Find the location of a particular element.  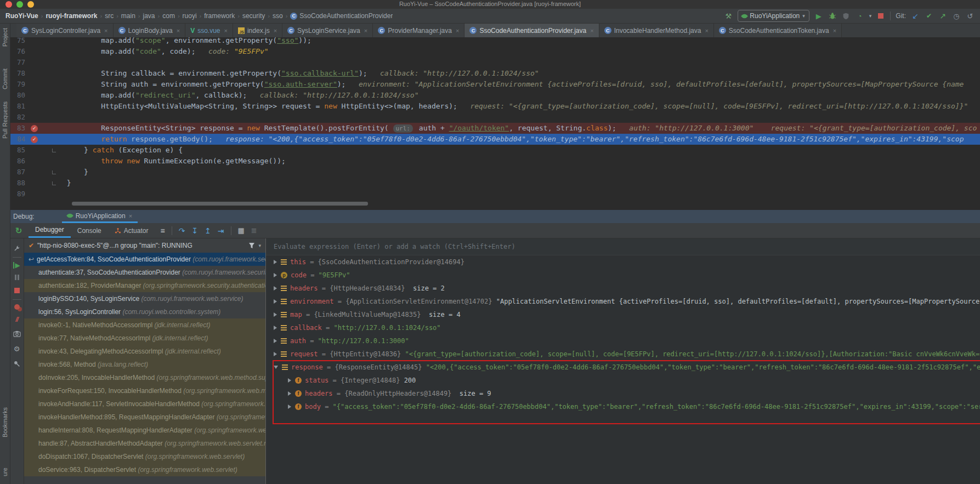

editor-tab-providermanager-java: CProviderManager.java× is located at coordinates (419, 31).